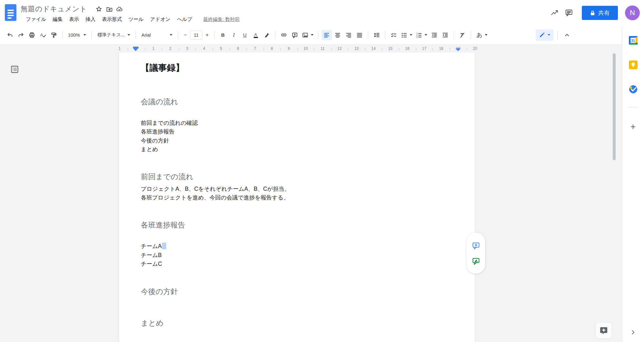 The image size is (644, 342). What do you see at coordinates (136, 50) in the screenshot?
I see `left-indent-triangle` at bounding box center [136, 50].